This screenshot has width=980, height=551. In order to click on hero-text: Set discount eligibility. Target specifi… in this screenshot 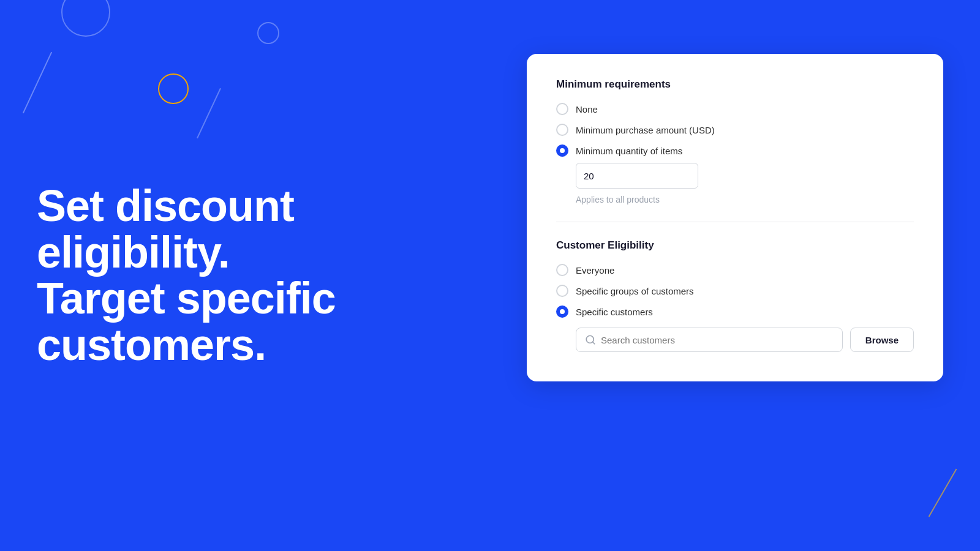, I will do `click(214, 276)`.